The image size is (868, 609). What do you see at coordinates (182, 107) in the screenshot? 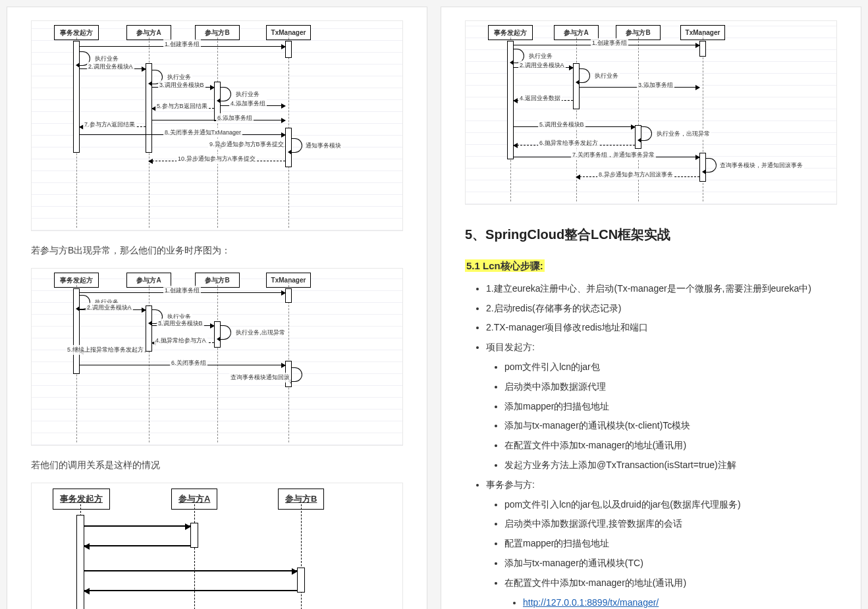
I see `msg-return-b: 5.参与方B返回结果` at bounding box center [182, 107].